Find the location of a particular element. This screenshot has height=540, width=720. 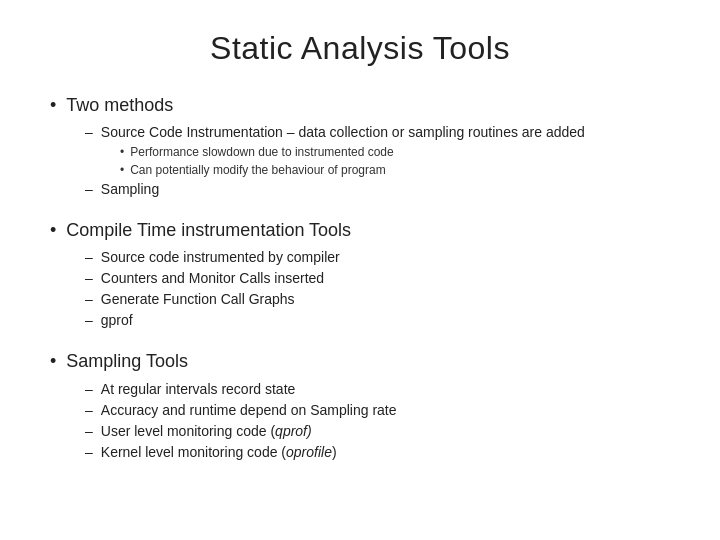

dash-5: – is located at coordinates (89, 300).